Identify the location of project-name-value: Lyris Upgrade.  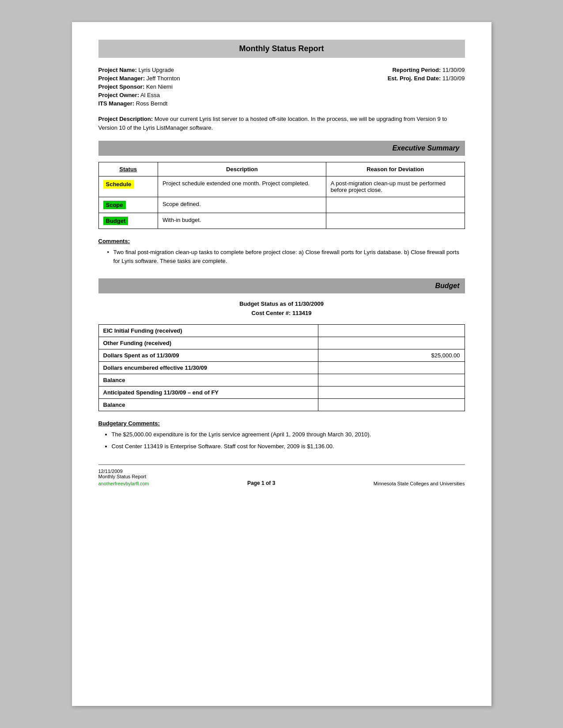
(156, 70).